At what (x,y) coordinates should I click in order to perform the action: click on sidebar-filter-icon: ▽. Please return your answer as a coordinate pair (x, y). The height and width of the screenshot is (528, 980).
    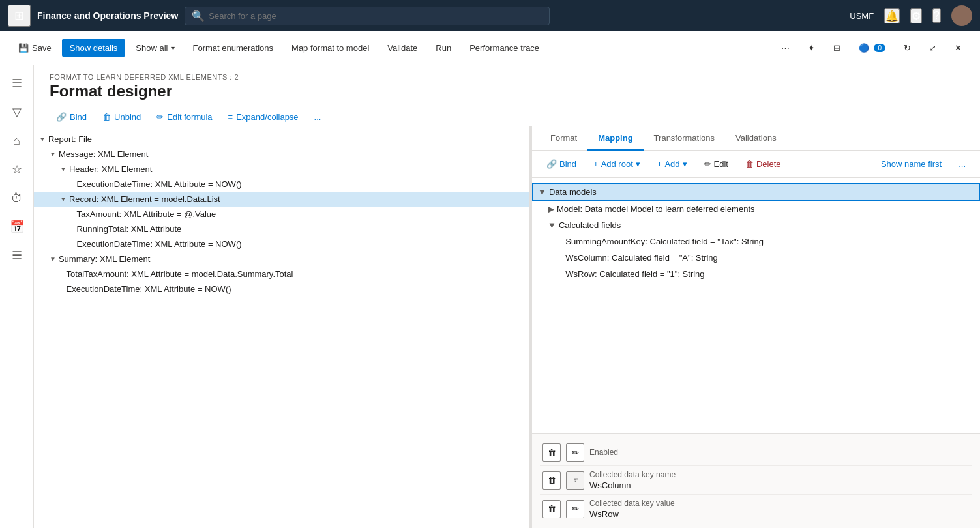
    Looking at the image, I should click on (17, 112).